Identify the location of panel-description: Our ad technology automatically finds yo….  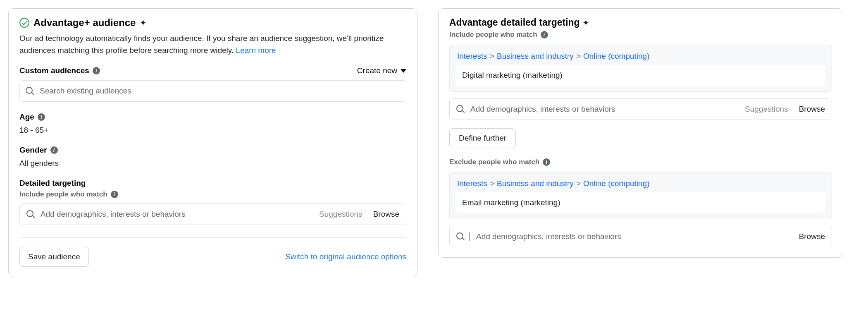
(213, 45).